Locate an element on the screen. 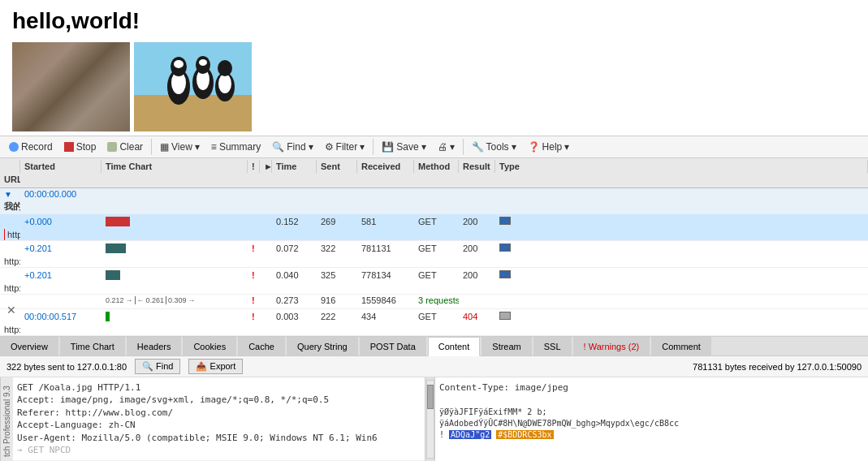 The width and height of the screenshot is (868, 461). table-row: 0.212 → ← 0.261 0.309 → ! 0.273 916 1559… is located at coordinates (434, 302).